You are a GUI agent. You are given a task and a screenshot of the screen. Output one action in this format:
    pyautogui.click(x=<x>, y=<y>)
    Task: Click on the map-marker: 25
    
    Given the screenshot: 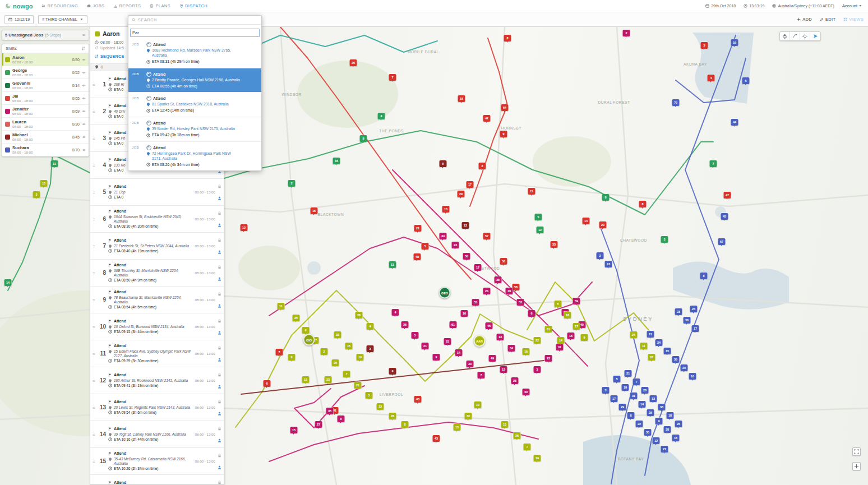 What is the action you would take?
    pyautogui.click(x=650, y=413)
    